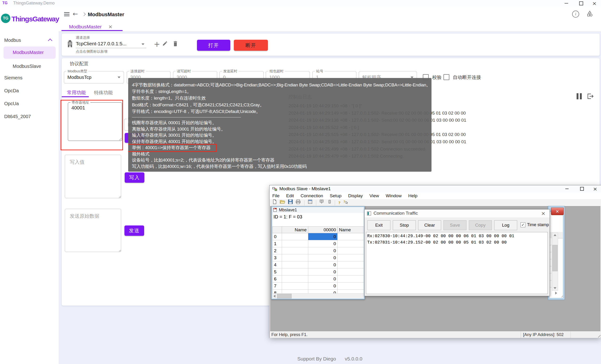 The width and height of the screenshot is (601, 364). What do you see at coordinates (538, 225) in the screenshot?
I see `timestamp-label: Time stamp` at bounding box center [538, 225].